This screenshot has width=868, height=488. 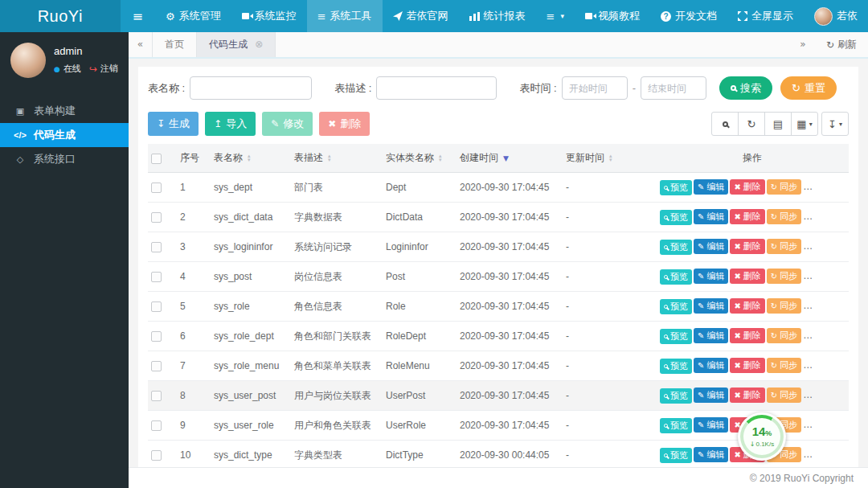 I want to click on search-button: 搜索, so click(x=746, y=88).